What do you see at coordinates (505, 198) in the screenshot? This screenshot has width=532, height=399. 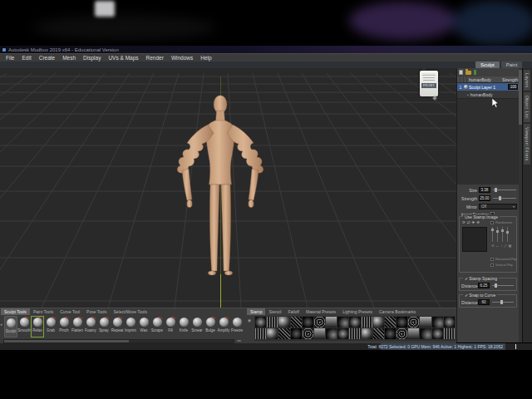 I see `strength-slider` at bounding box center [505, 198].